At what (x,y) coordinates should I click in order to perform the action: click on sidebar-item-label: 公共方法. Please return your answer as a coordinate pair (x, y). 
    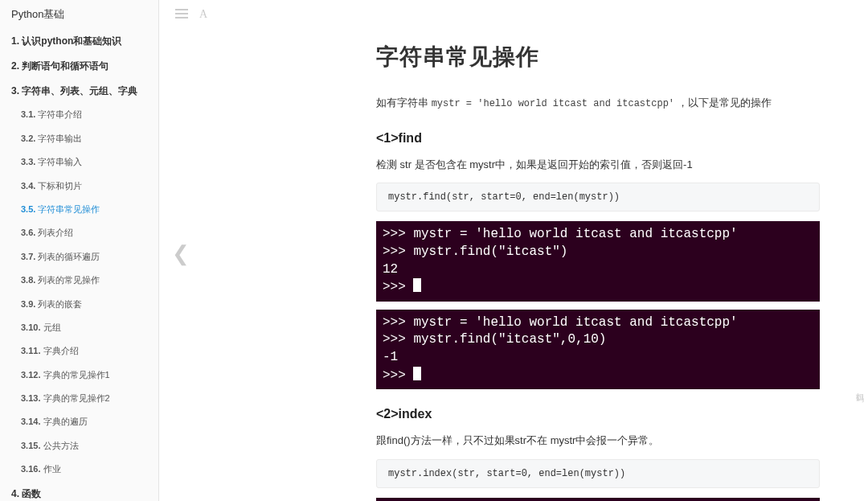
    Looking at the image, I should click on (61, 446).